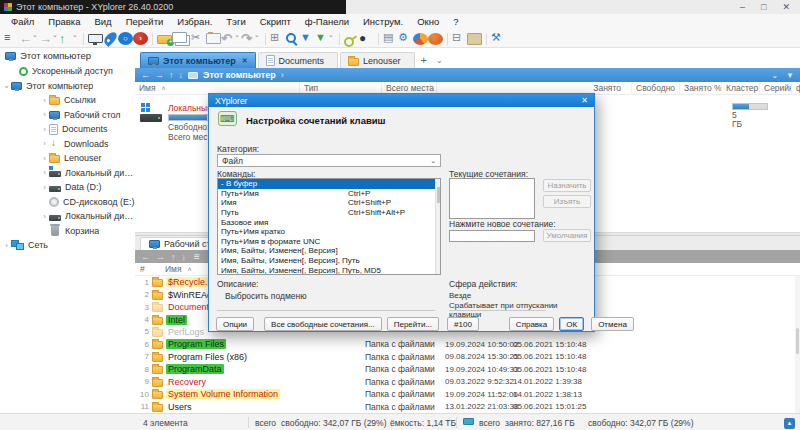  What do you see at coordinates (366, 39) in the screenshot?
I see `dark-sphere-icon: ●` at bounding box center [366, 39].